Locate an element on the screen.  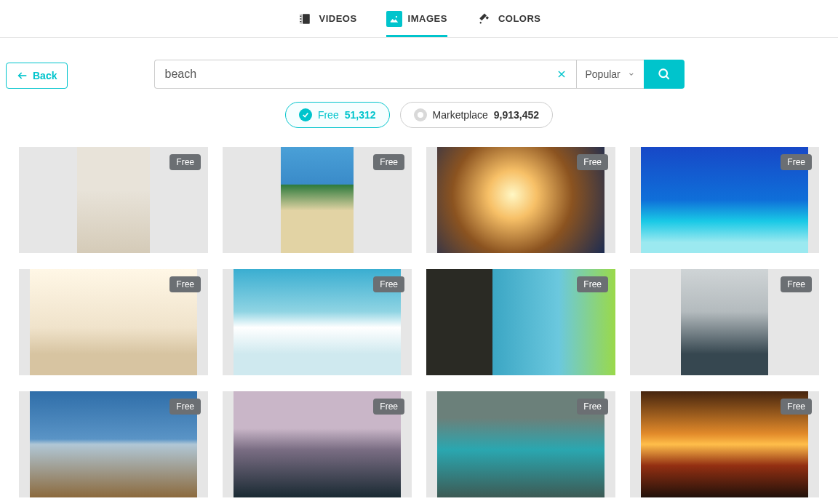
search-row: Back Popular is located at coordinates (419, 70).